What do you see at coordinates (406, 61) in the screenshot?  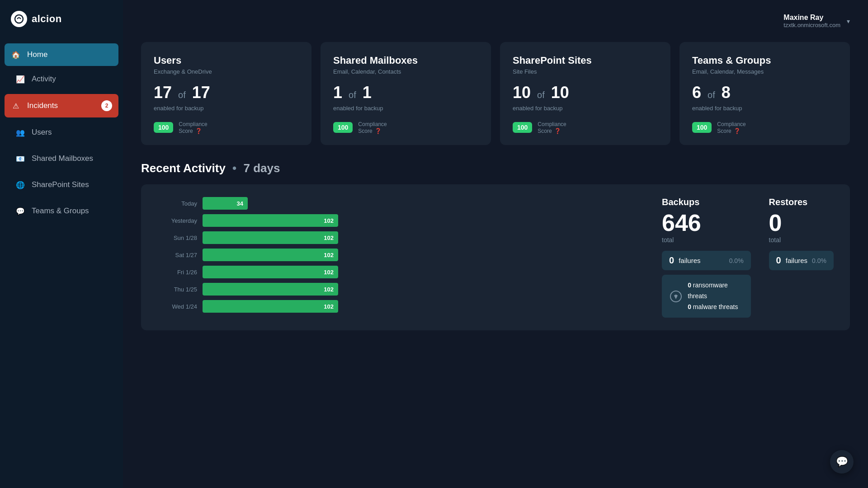 I see `shared-mailboxes-card-title: Shared Mailboxes` at bounding box center [406, 61].